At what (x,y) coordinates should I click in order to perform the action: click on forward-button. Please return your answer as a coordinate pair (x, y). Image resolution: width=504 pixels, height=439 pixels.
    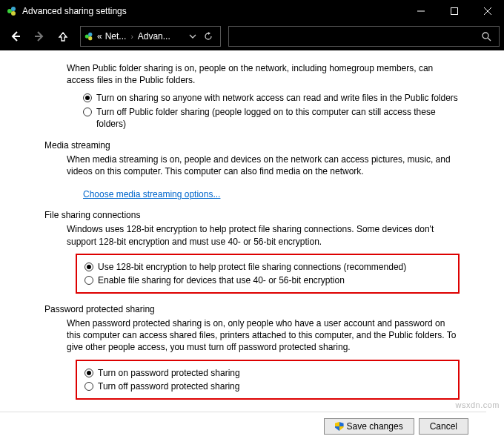
    Looking at the image, I should click on (39, 36).